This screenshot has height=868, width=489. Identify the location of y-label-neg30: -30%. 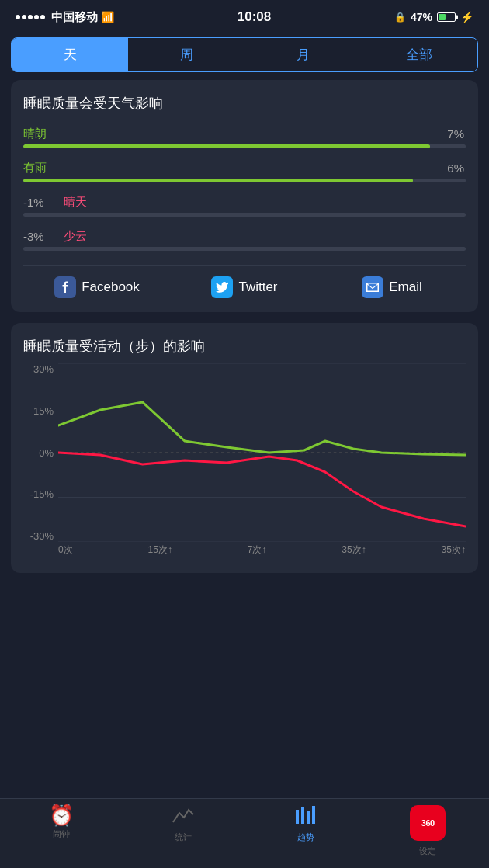
(40, 536).